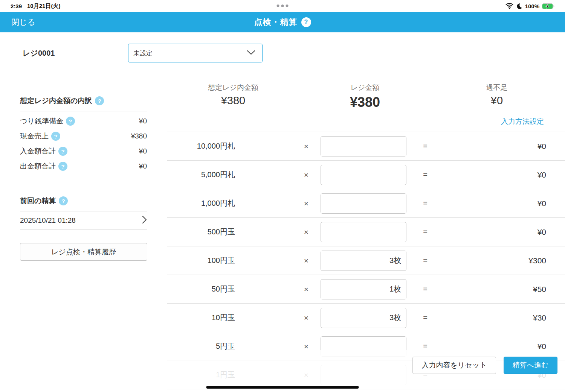  What do you see at coordinates (497, 88) in the screenshot?
I see `summary-difference-label: 過不足` at bounding box center [497, 88].